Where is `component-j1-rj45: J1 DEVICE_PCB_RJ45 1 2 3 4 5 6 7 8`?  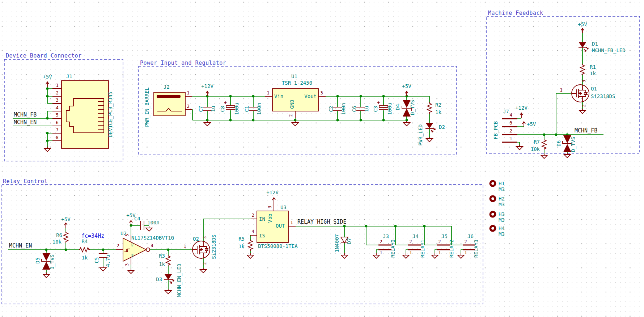
component-j1-rj45: J1 DEVICE_PCB_RJ45 1 2 3 4 5 6 7 8 is located at coordinates (83, 111).